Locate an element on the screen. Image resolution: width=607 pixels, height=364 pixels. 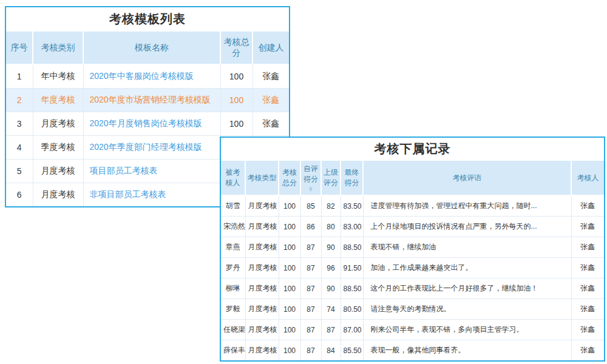
cell-template-name: 2020年中客服岗位考核模版 is located at coordinates (152, 76).